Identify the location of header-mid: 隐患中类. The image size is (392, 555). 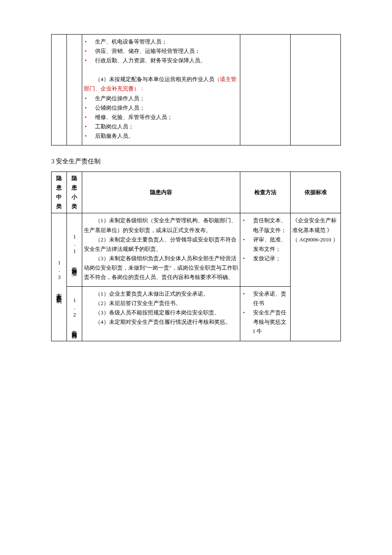
(59, 193).